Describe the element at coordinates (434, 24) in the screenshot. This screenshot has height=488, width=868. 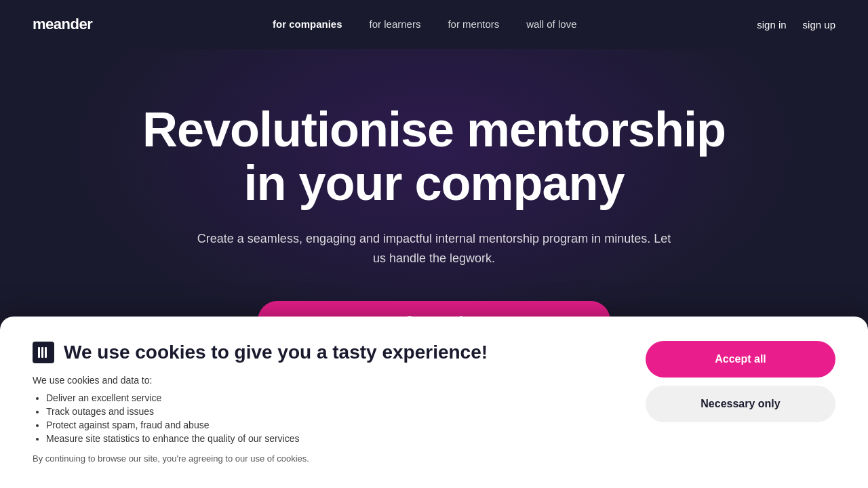
I see `navigation: meander for companies for learners for m…` at that location.